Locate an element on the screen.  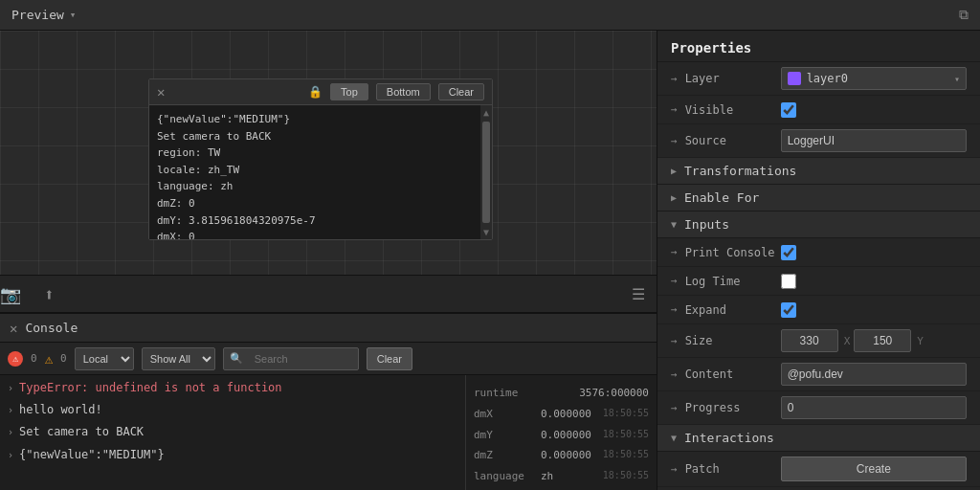
size-width-input is located at coordinates (810, 341).